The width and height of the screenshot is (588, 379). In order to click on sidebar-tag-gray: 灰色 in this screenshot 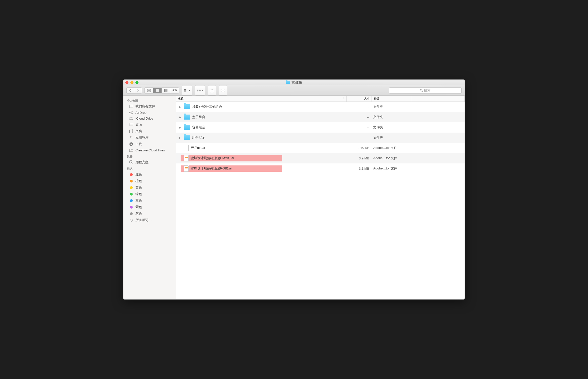, I will do `click(150, 214)`.